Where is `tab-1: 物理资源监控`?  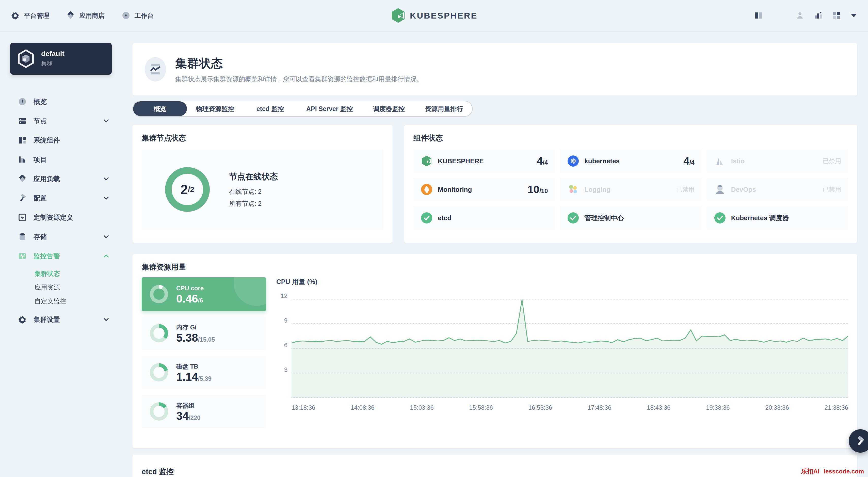 tab-1: 物理资源监控 is located at coordinates (215, 109).